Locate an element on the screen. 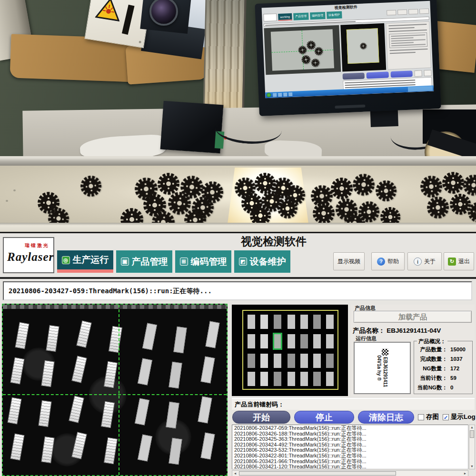 This screenshot has height=476, width=476. tab-product-management: ▣ 产品管理 is located at coordinates (144, 262).